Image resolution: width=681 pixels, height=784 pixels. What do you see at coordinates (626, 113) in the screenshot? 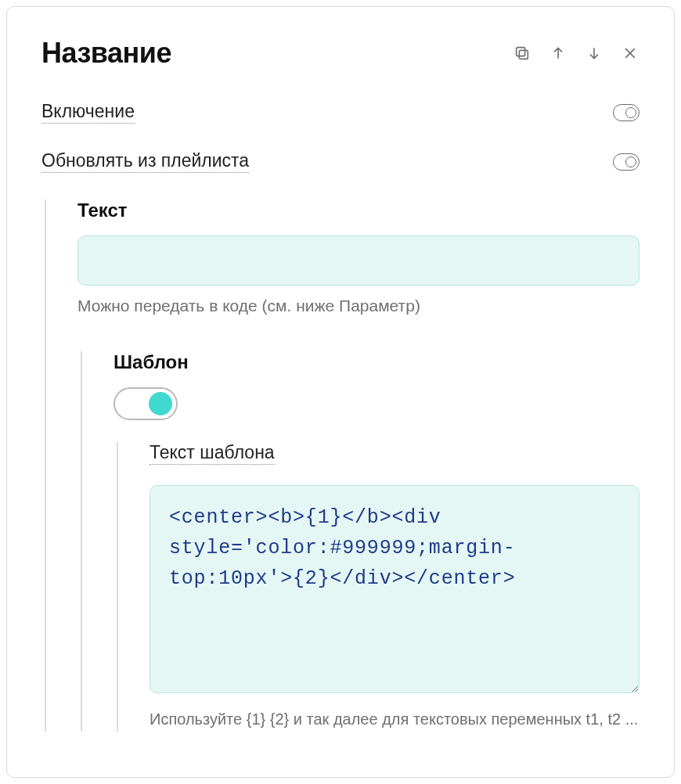
I see `enable-toggle` at bounding box center [626, 113].